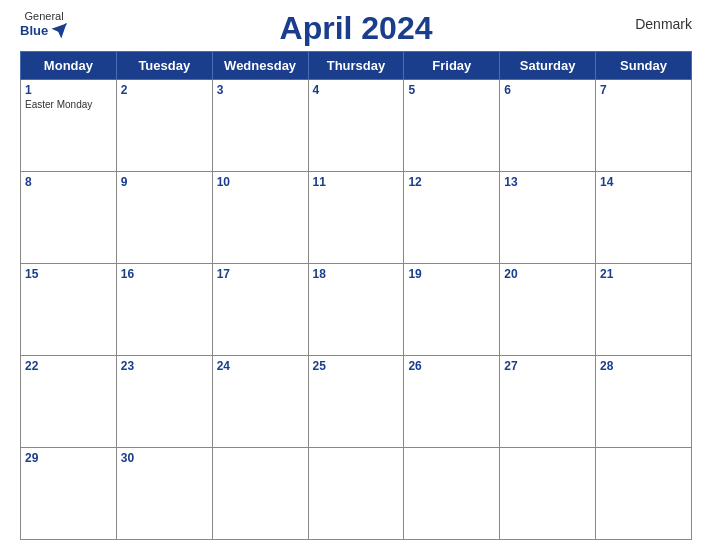 The height and width of the screenshot is (550, 712). What do you see at coordinates (164, 90) in the screenshot?
I see `day-number: 2` at bounding box center [164, 90].